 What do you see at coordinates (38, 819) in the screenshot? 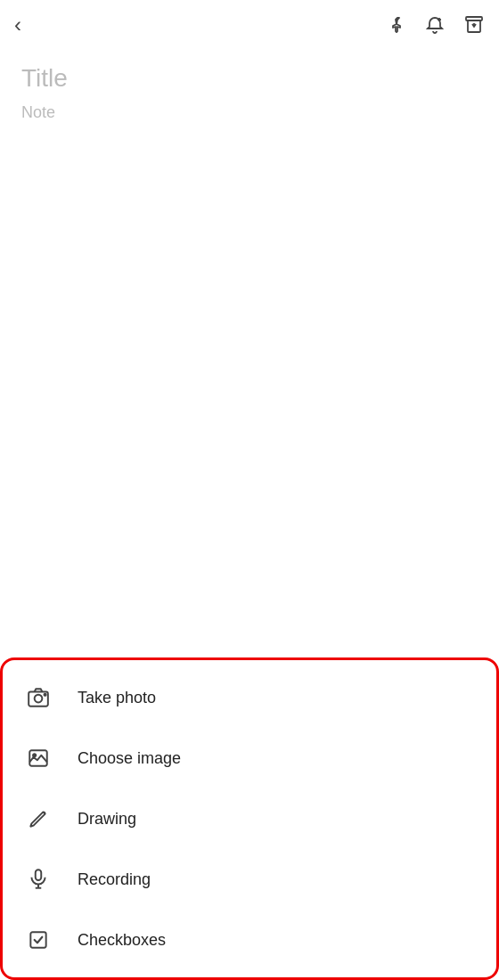
I see `drawing-icon` at bounding box center [38, 819].